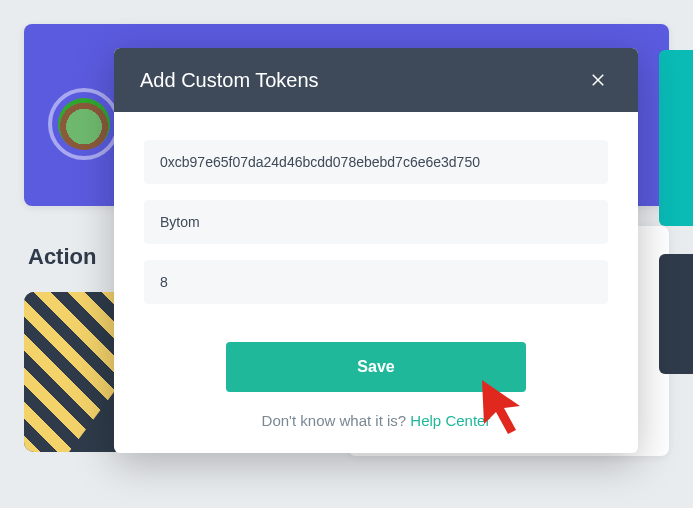  What do you see at coordinates (450, 420) in the screenshot?
I see `help-center-link: Help Center` at bounding box center [450, 420].